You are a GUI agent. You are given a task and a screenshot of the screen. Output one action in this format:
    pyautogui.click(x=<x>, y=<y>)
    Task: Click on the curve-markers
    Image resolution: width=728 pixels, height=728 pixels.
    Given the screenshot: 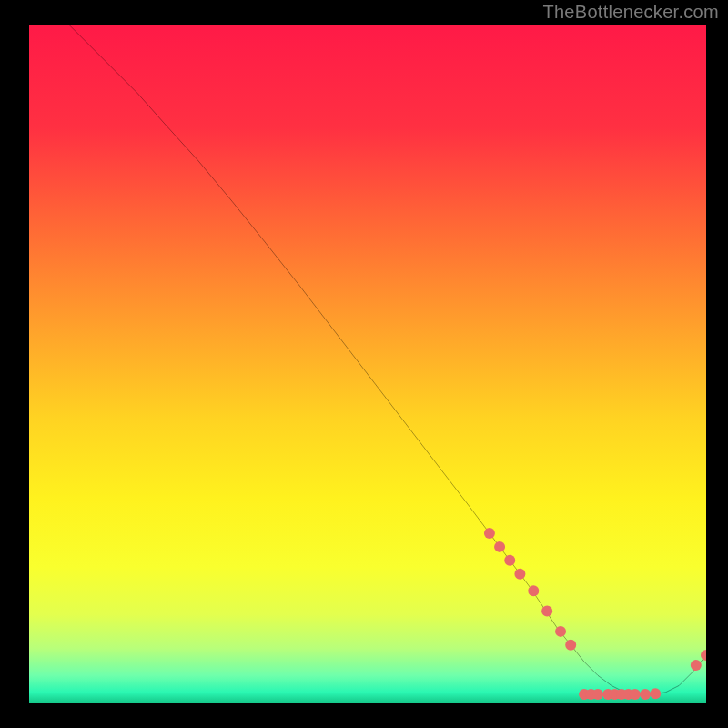 What is the action you would take?
    pyautogui.click(x=595, y=613)
    